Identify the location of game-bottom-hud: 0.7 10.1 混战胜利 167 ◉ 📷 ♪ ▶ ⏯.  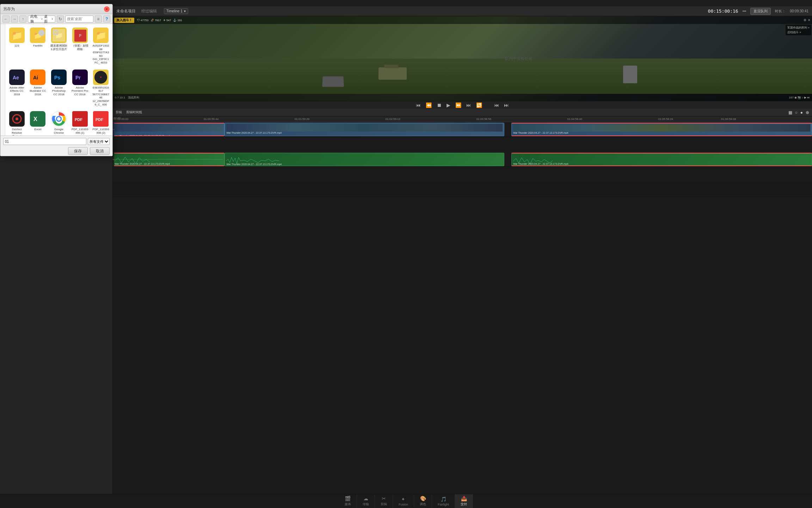
(259, 97).